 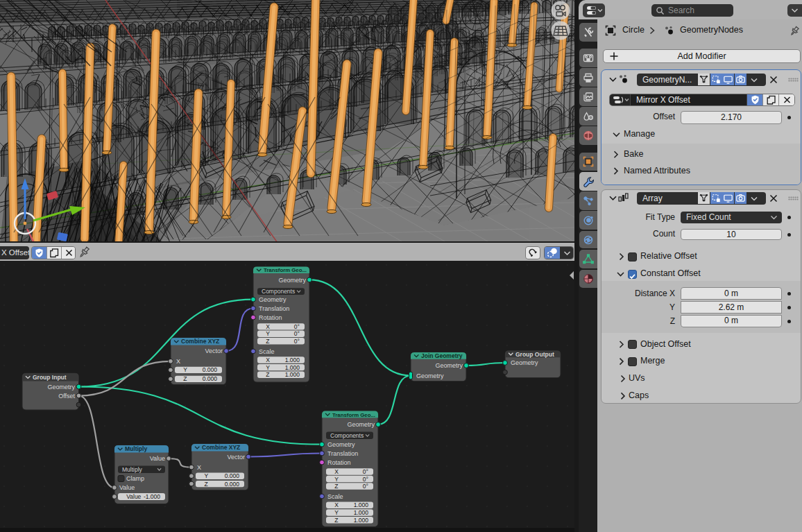 I want to click on svg-text: Group Output, so click(x=535, y=354).